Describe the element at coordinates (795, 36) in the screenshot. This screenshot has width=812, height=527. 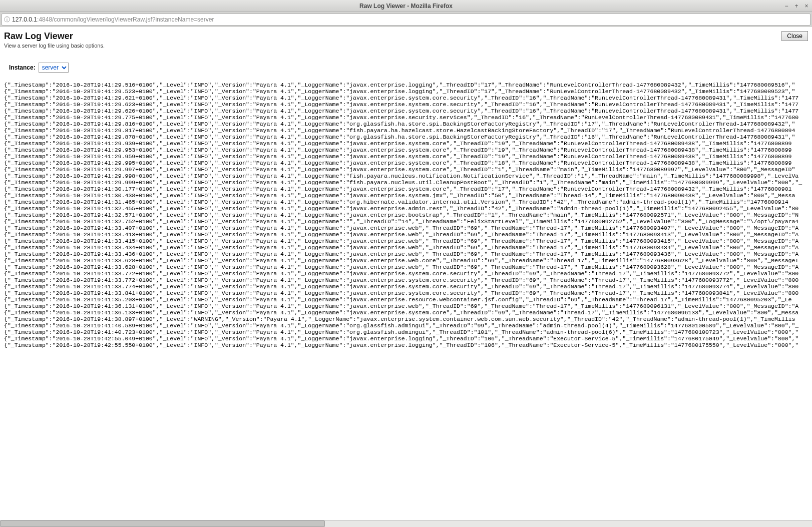
I see `close-button: Close` at that location.